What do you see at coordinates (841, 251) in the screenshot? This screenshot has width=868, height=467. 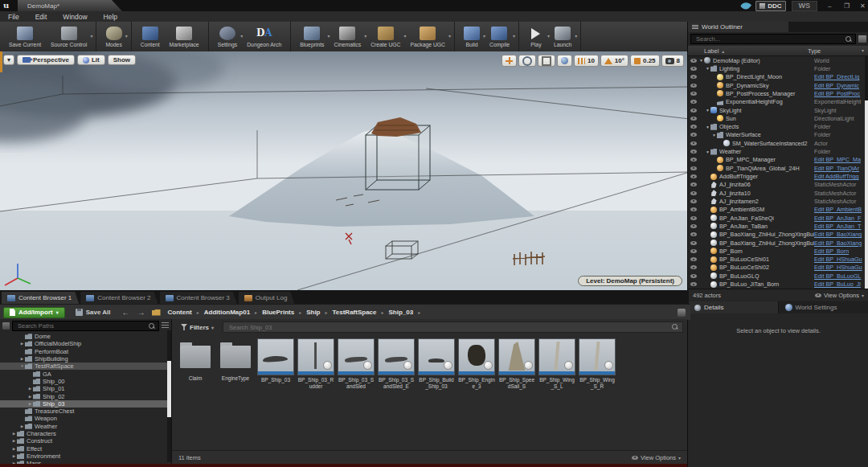 I see `edit-blueprint-link: Edit BP_Born` at bounding box center [841, 251].